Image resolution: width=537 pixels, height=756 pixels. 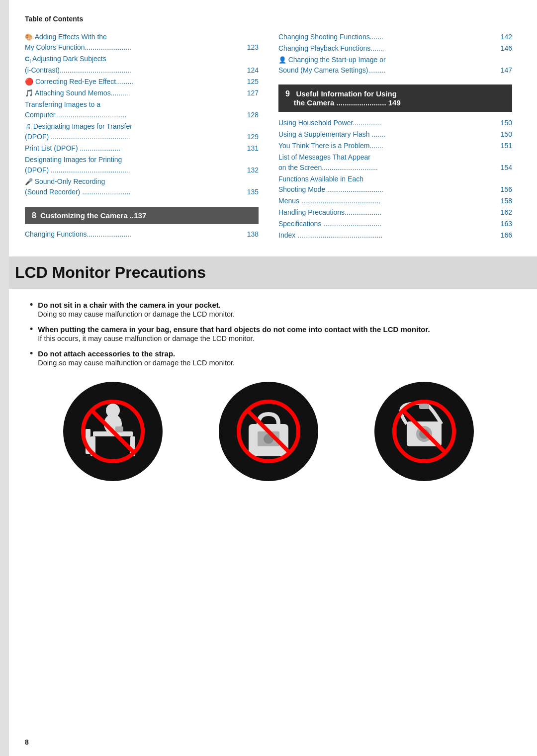 I want to click on toc-right-col: Changing Shooting Functions....... 142 C…, so click(x=395, y=137).